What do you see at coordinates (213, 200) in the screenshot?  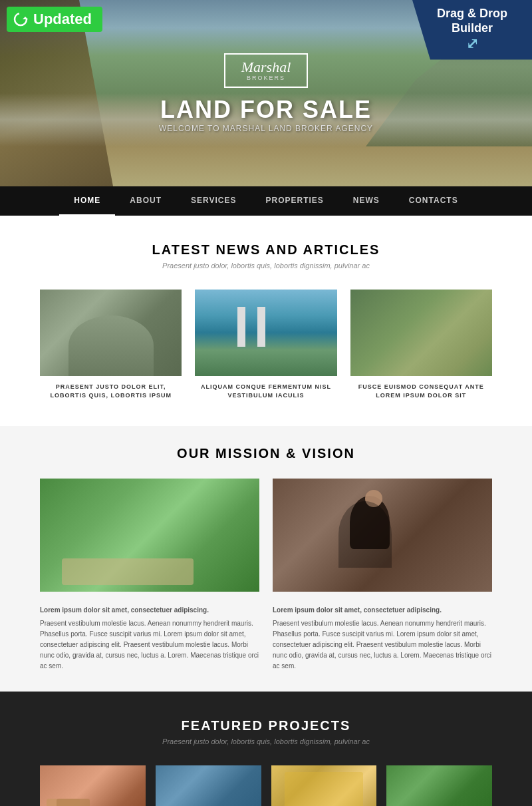 I see `nav-link-services: SERVICES` at bounding box center [213, 200].